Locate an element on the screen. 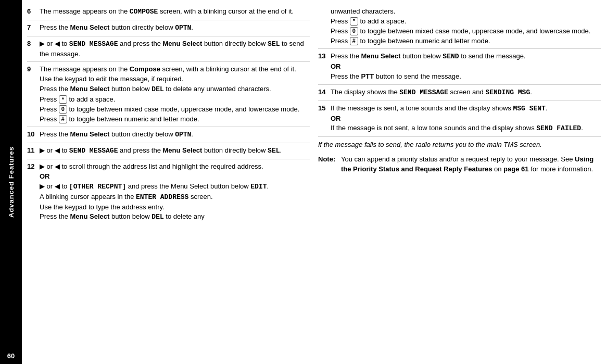 This screenshot has height=364, width=606. step-11: 11 ▶ or ◀ to SEND MESSAGE and press the … is located at coordinates (169, 151).